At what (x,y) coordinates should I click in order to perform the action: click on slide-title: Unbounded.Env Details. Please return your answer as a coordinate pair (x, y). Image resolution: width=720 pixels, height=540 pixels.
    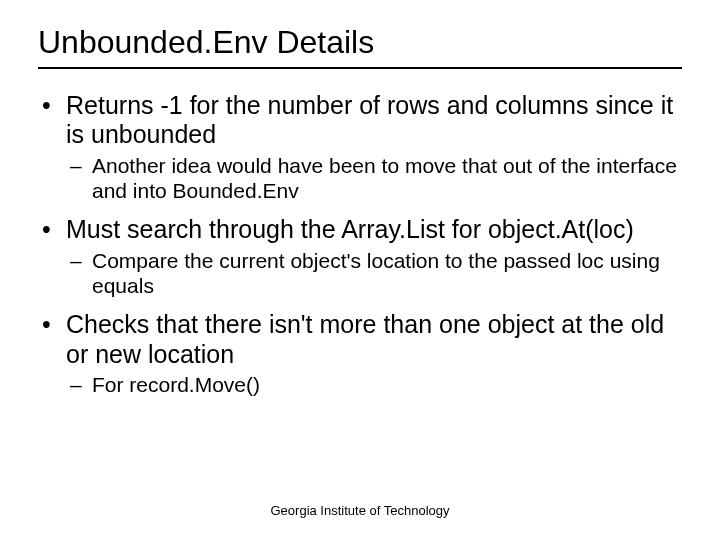
    Looking at the image, I should click on (360, 42).